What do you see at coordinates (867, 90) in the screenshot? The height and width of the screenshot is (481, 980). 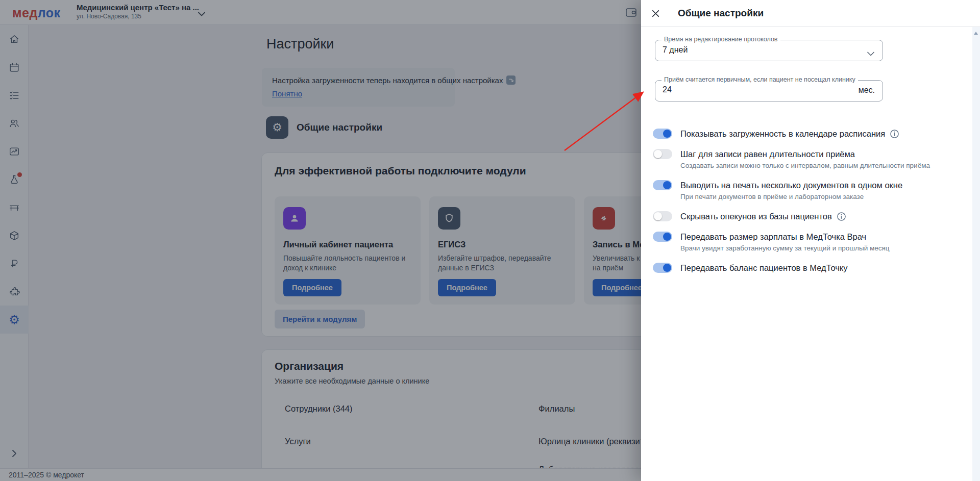 I see `input-suffix: мес.` at bounding box center [867, 90].